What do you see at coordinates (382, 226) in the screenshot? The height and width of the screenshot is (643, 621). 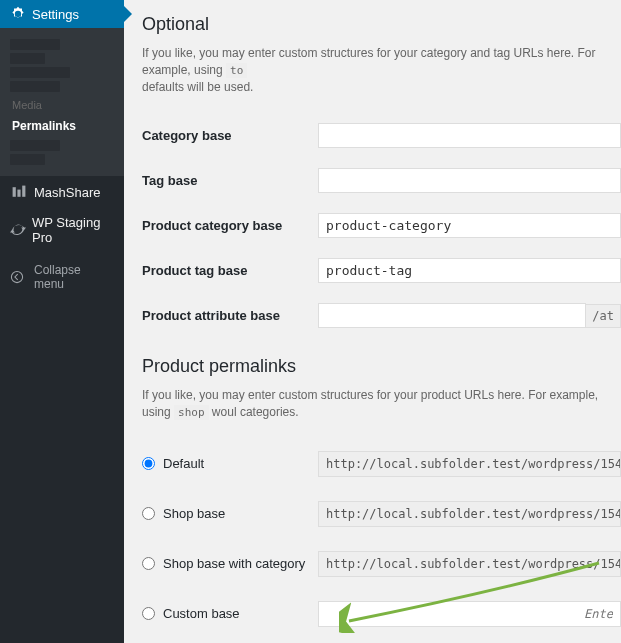 I see `row-product-category-base: Product category base` at bounding box center [382, 226].